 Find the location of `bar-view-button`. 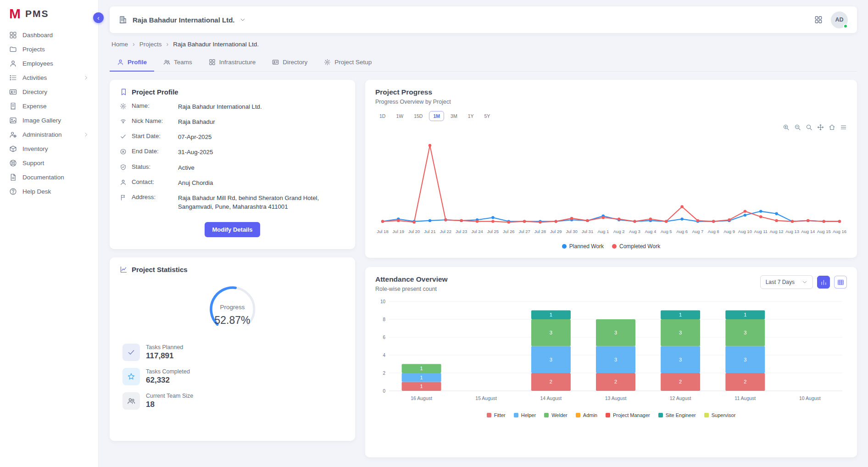

bar-view-button is located at coordinates (823, 282).